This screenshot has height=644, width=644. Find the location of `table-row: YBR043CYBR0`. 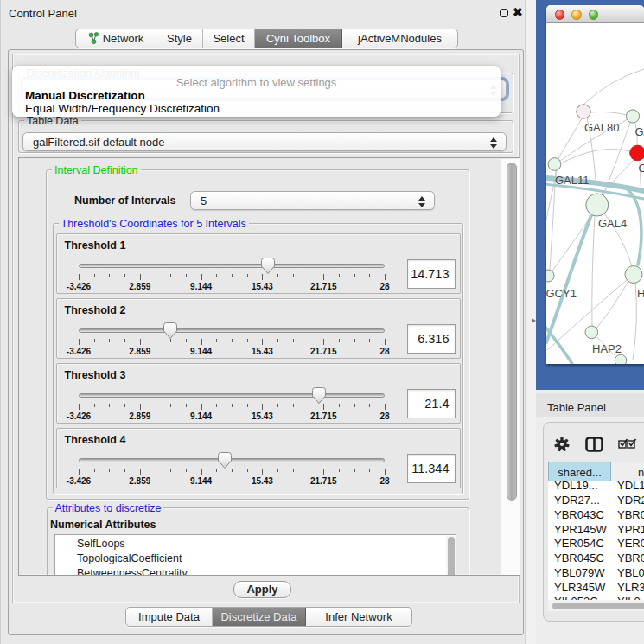

table-row: YBR043CYBR0 is located at coordinates (596, 514).